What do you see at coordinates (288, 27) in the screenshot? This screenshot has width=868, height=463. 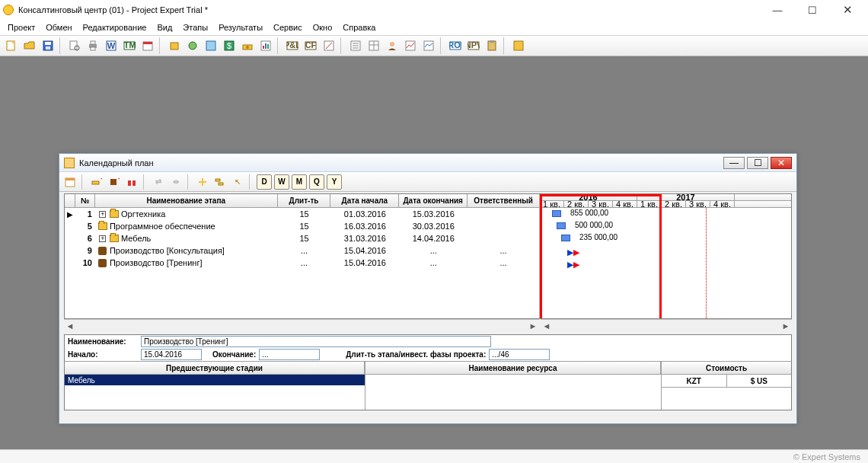 I see `menu-service: Сервис` at bounding box center [288, 27].